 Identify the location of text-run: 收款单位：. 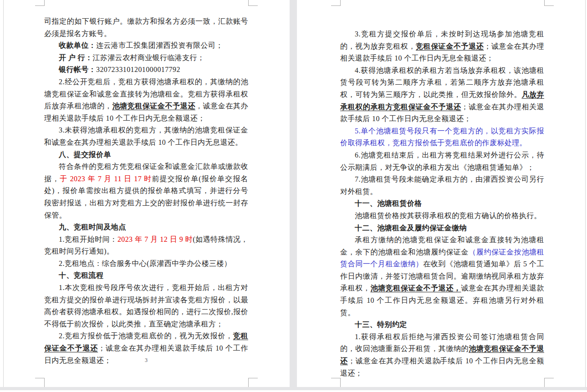
(77, 46).